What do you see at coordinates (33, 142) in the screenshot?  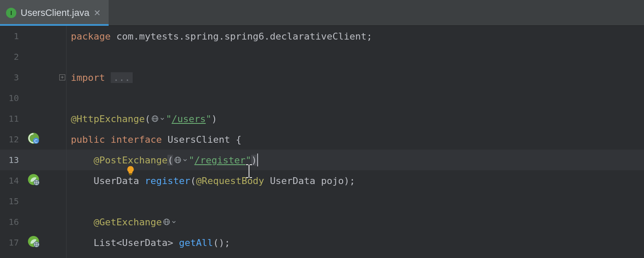 I see `gutter: 1 2 3 + 10 11 12 C 13 14 15 16 17` at bounding box center [33, 142].